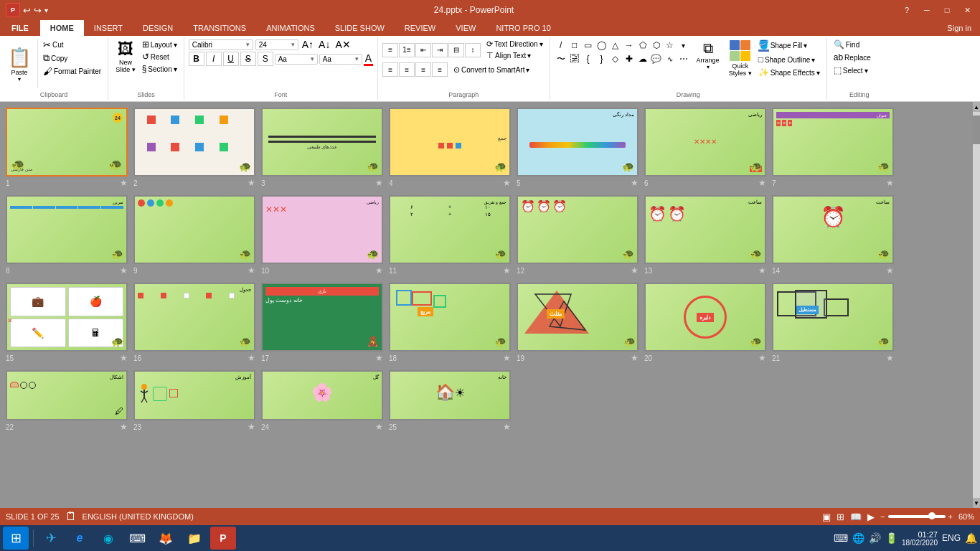  What do you see at coordinates (67, 236) in the screenshot?
I see `slide-item-8: تمرین 🐢 8 ★` at bounding box center [67, 236].